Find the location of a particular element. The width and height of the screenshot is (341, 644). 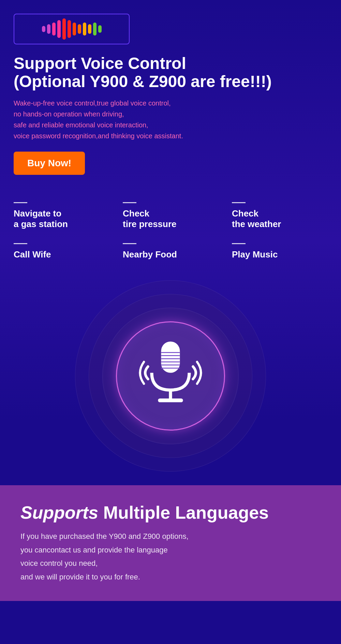

command-grid: Navigate toa gas station Checktire press… is located at coordinates (170, 231).